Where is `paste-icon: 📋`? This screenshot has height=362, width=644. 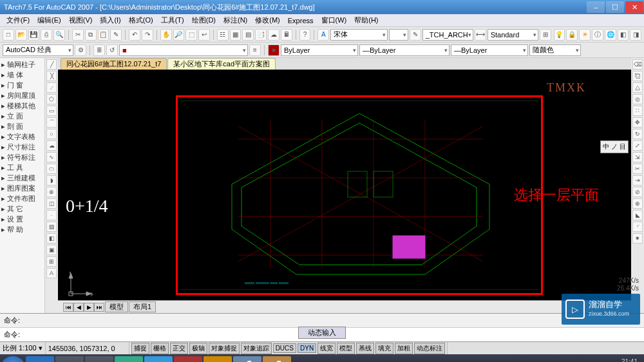
paste-icon: 📋 is located at coordinates (104, 35).